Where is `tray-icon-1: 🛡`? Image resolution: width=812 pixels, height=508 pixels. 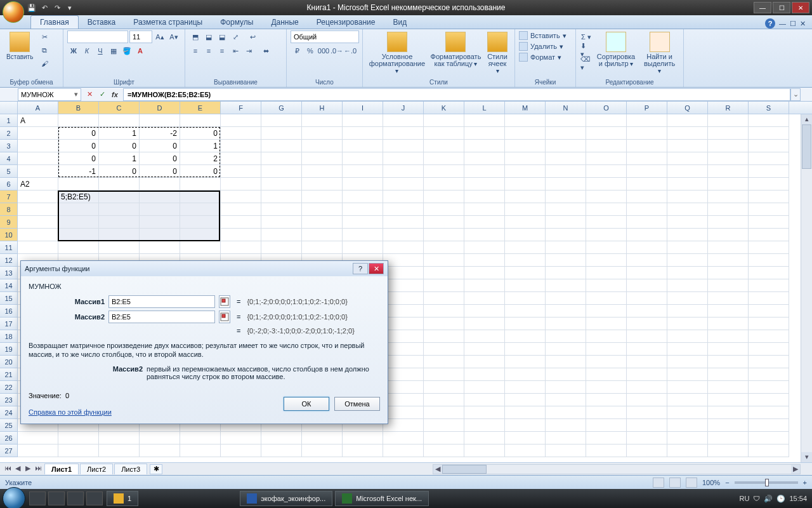 tray-icon-1: 🛡 is located at coordinates (756, 498).